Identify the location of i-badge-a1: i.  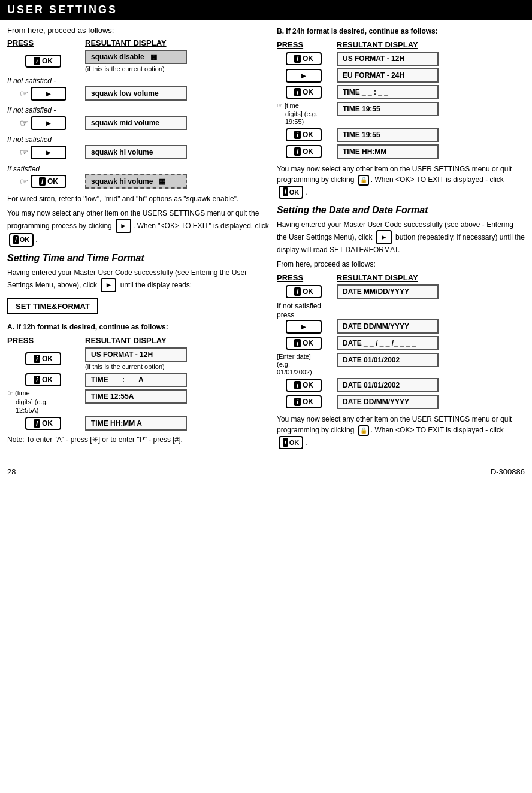
(37, 359).